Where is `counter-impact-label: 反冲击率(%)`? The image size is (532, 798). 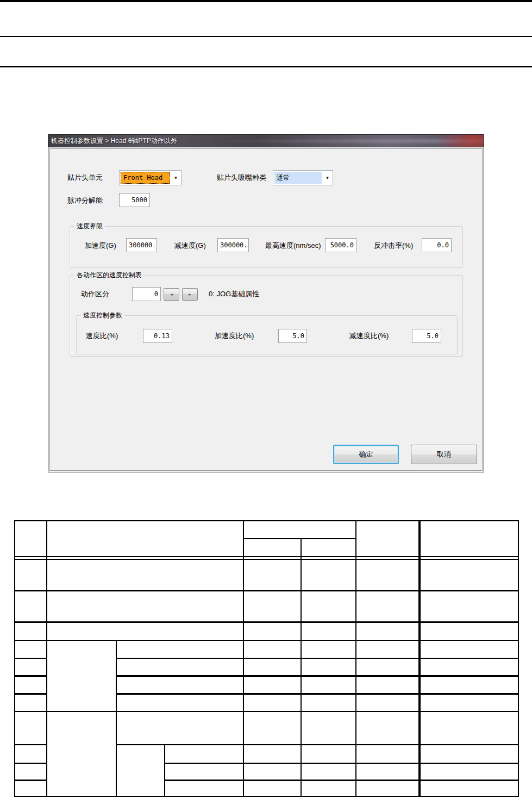
counter-impact-label: 反冲击率(%) is located at coordinates (393, 246).